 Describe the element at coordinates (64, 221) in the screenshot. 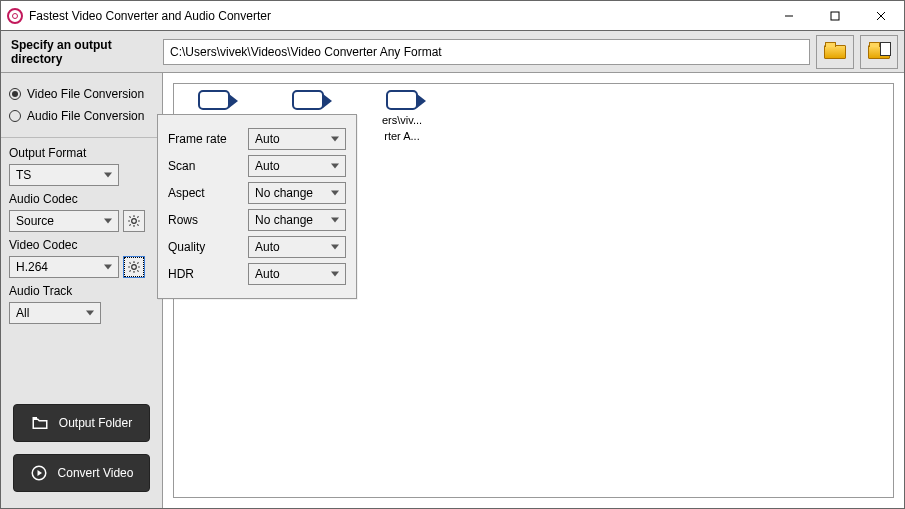

I see `audio-codec-select: Source` at that location.